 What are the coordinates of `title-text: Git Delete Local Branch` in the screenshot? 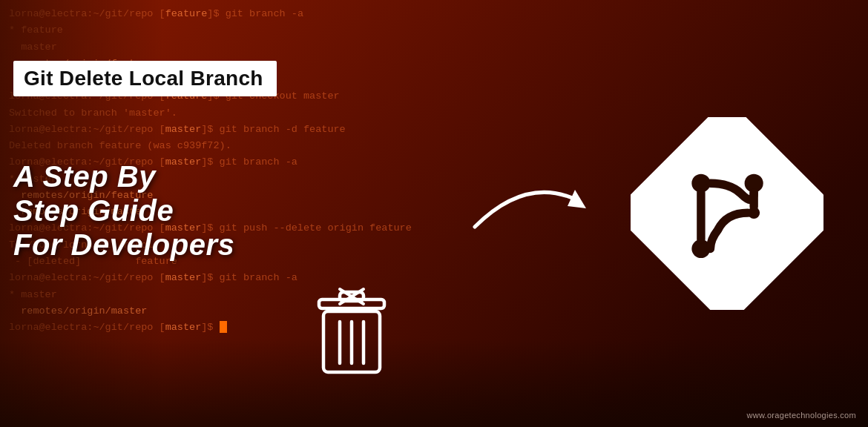 It's located at (144, 79).